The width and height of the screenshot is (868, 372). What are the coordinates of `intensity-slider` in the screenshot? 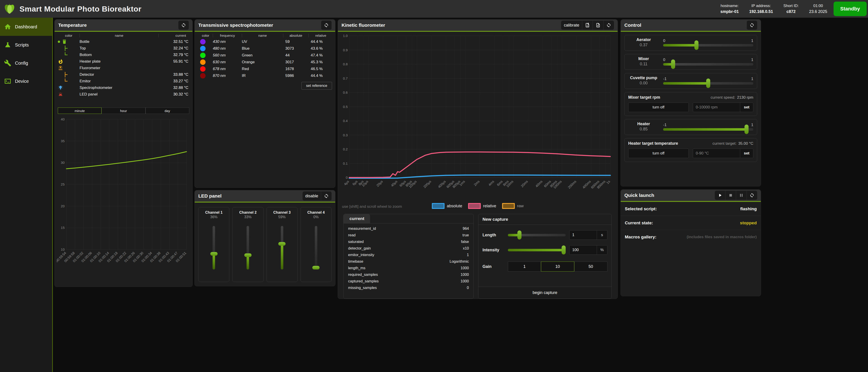 It's located at (537, 250).